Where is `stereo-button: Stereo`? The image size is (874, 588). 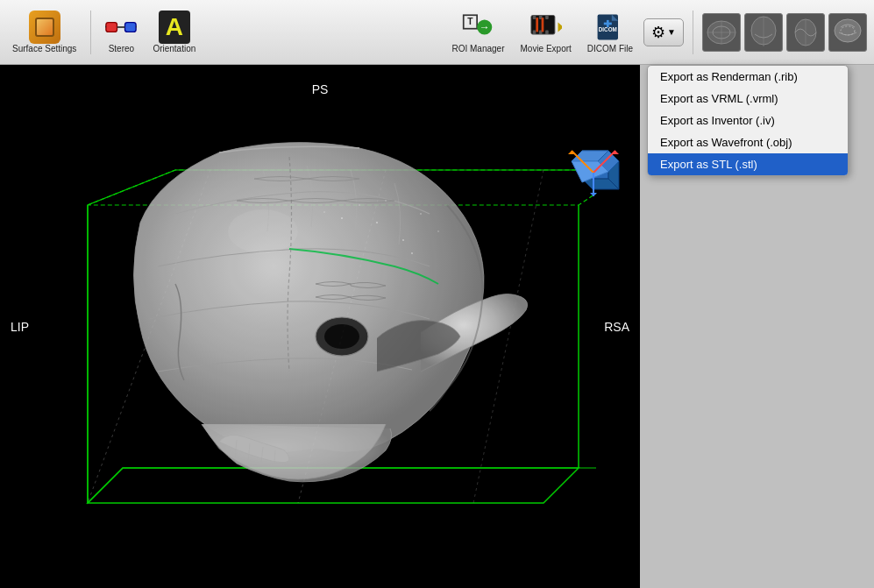
stereo-button: Stereo is located at coordinates (121, 32).